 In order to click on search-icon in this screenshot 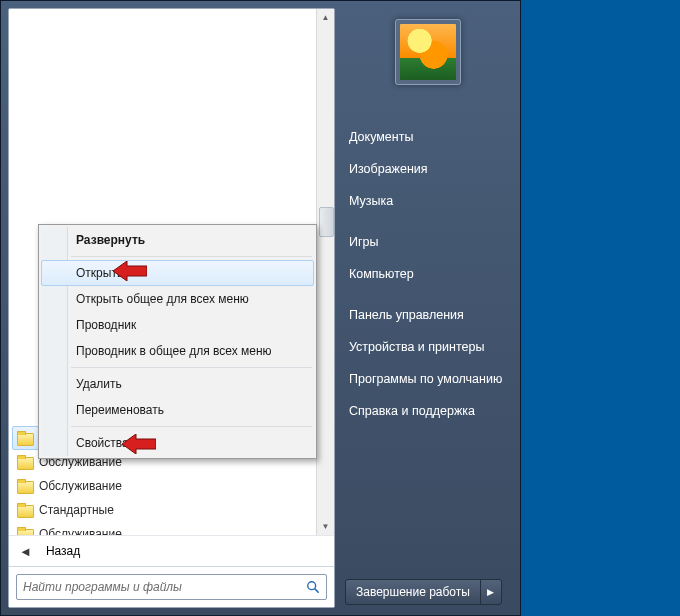, I will do `click(313, 587)`.